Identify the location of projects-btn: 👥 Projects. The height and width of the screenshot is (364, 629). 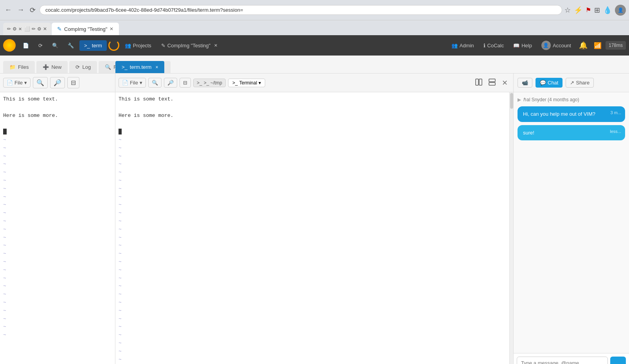
(138, 45).